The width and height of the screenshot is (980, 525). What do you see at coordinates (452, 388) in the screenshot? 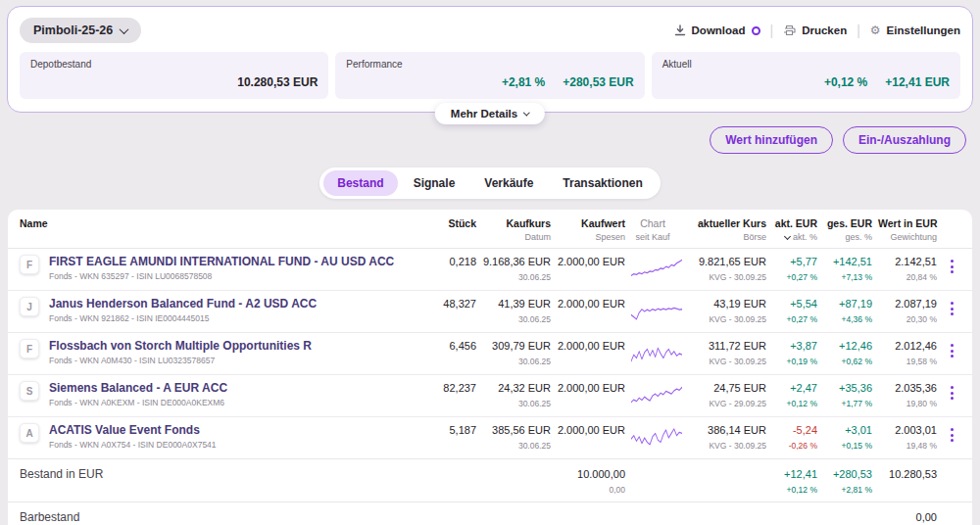
I see `stueck-value: 82,237` at bounding box center [452, 388].